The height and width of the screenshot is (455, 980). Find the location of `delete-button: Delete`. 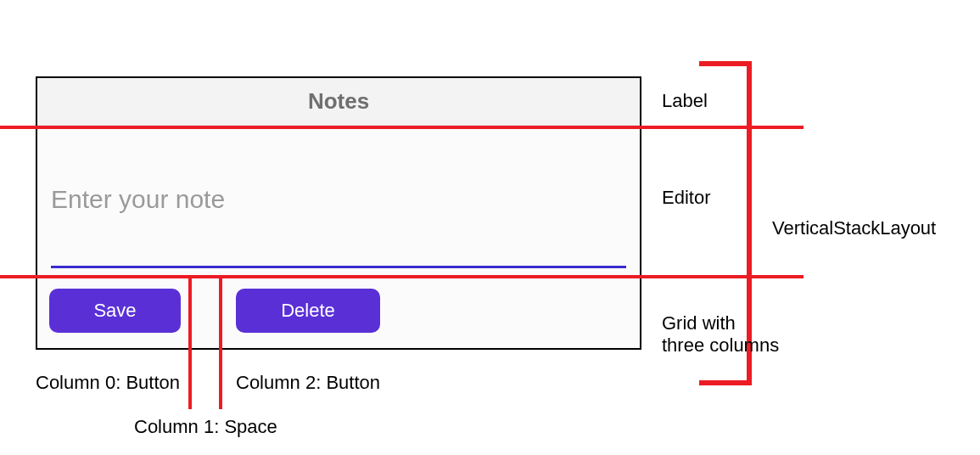

delete-button: Delete is located at coordinates (308, 311).